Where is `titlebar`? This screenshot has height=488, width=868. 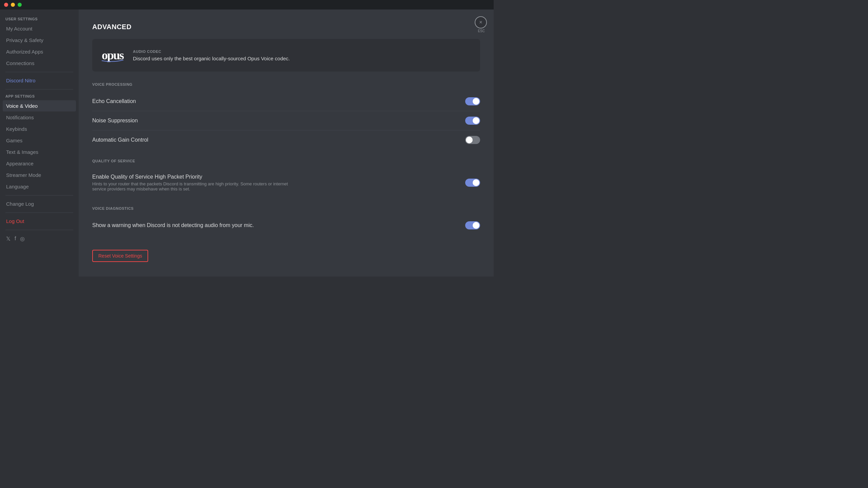 titlebar is located at coordinates (247, 5).